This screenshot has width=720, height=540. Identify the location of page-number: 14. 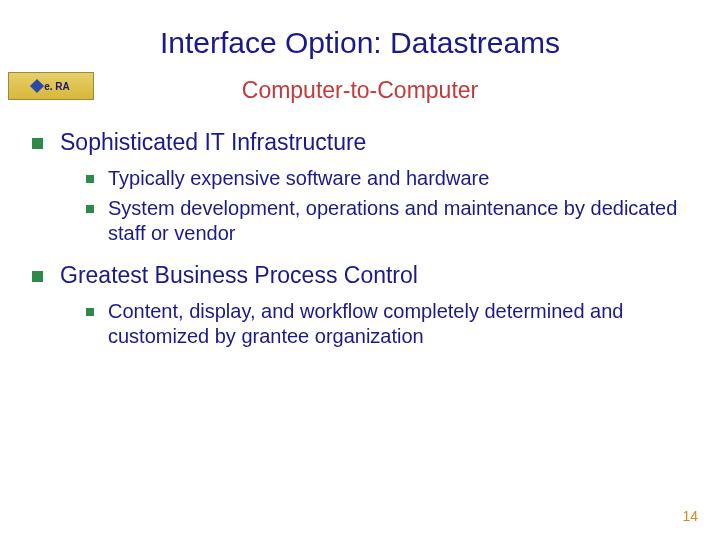
(690, 516).